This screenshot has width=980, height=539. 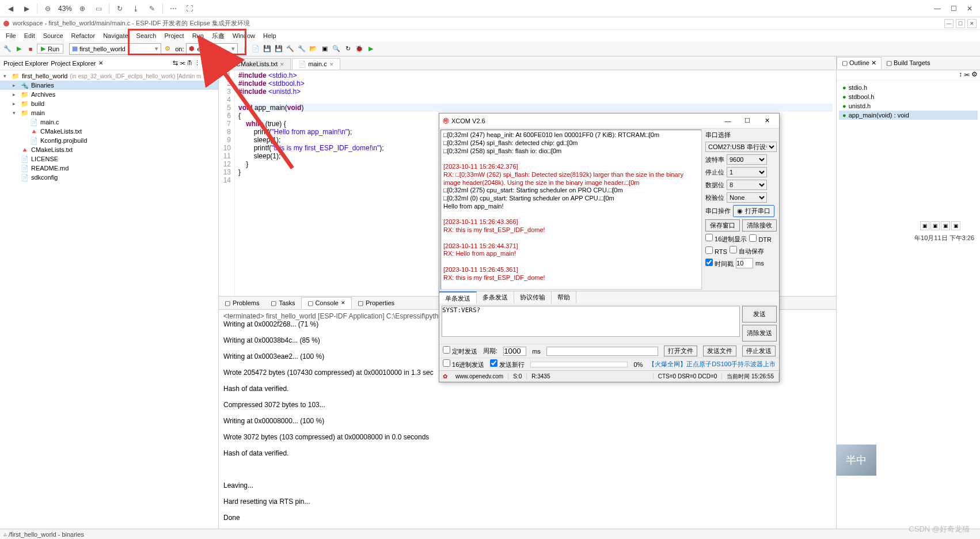 I want to click on download-icon: ⭳, so click(x=136, y=9).